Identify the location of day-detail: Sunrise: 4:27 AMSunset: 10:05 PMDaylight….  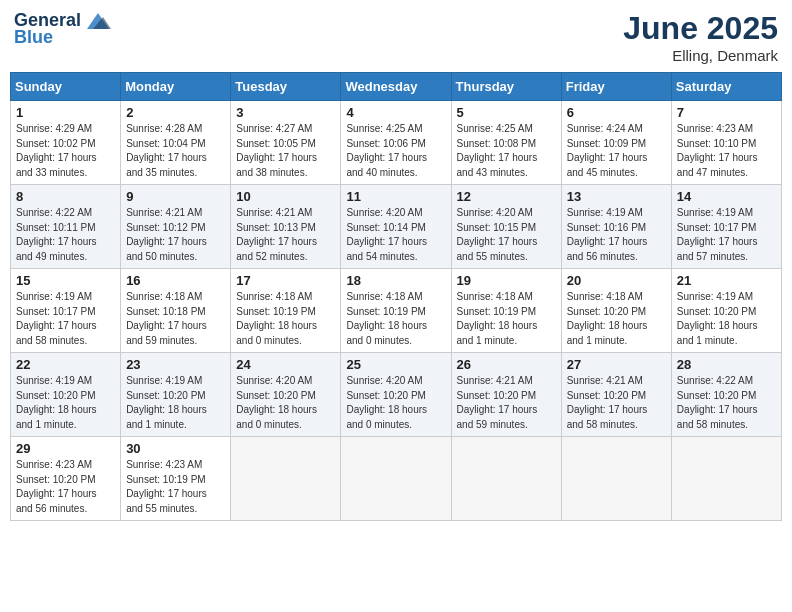
(286, 151).